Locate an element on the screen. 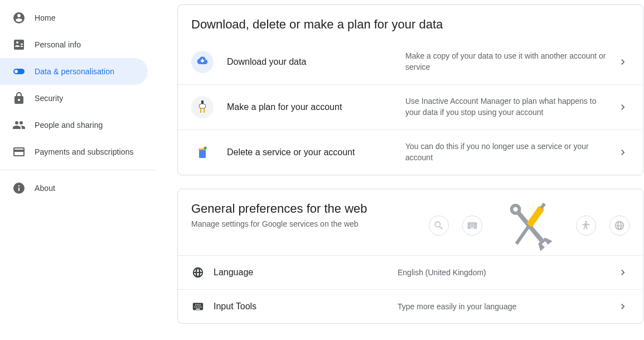 This screenshot has height=340, width=644. lock-icon is located at coordinates (19, 98).